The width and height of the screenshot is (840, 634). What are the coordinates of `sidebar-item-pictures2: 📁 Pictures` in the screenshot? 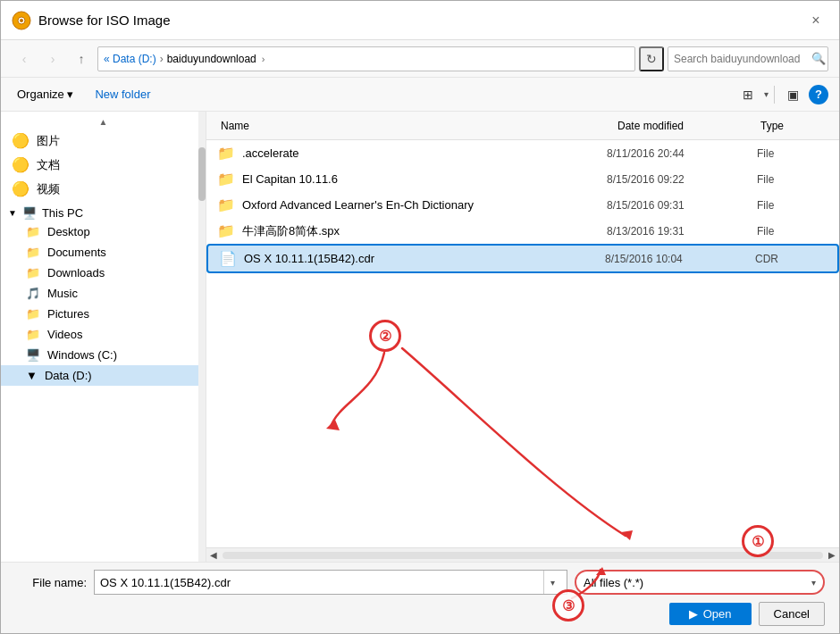 It's located at (104, 314).